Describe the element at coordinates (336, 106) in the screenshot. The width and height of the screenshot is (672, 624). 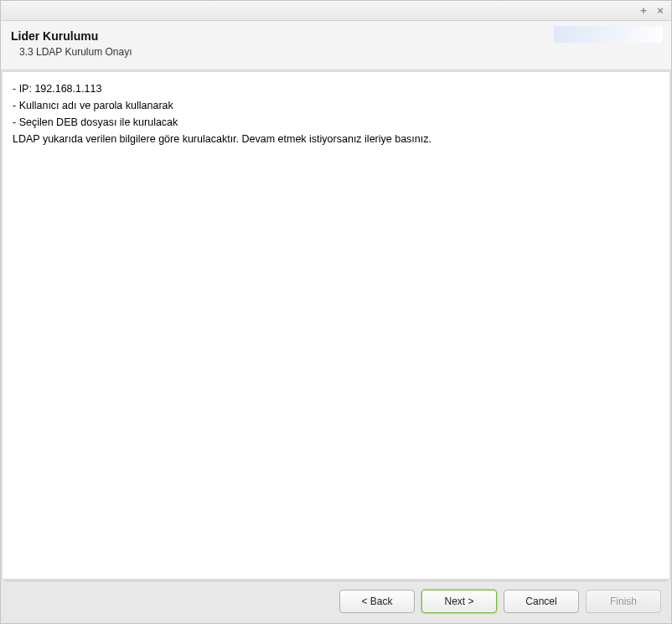
I see `content-line: - Kullanıcı adı ve parola kullanarak` at that location.